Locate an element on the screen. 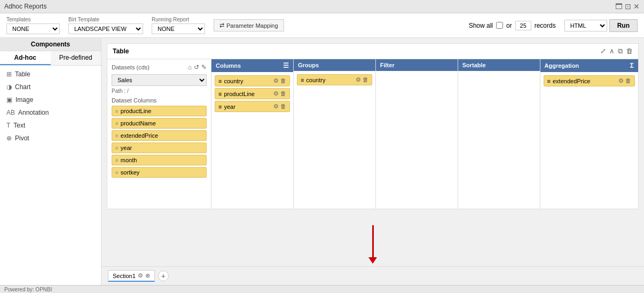  chart-icon: ◑ is located at coordinates (9, 87).